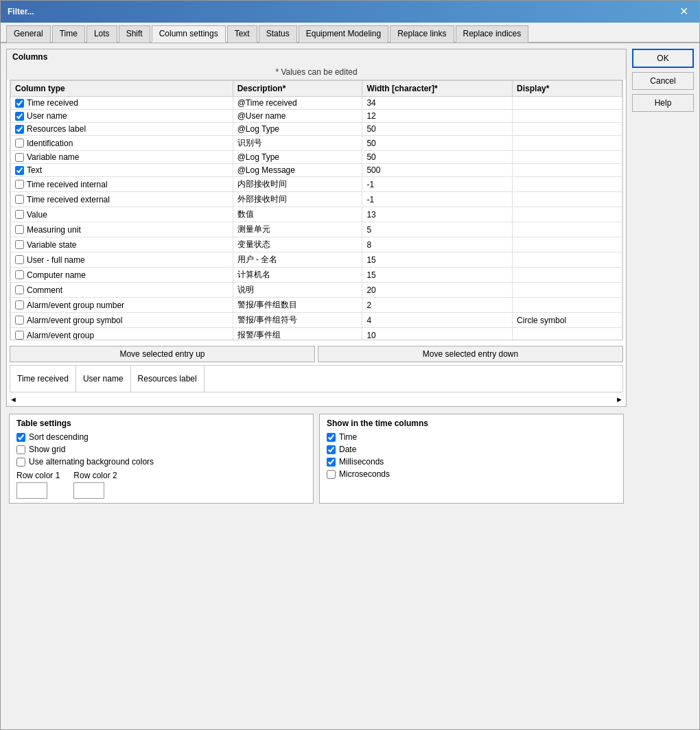 This screenshot has width=700, height=730. Describe the element at coordinates (14, 399) in the screenshot. I see `preview-scroll-left: ◄` at that location.